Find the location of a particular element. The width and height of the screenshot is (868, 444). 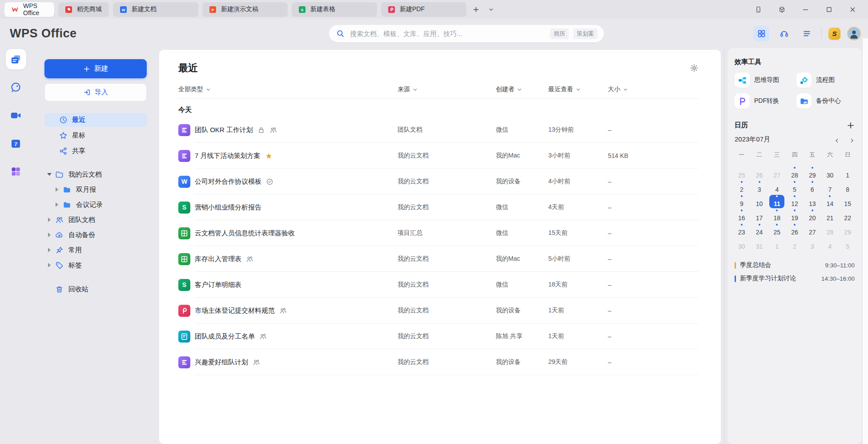

tree-item-labels: 标签 is located at coordinates (95, 265).